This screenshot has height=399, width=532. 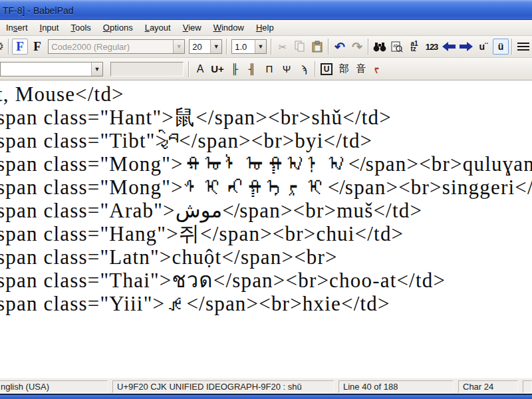 What do you see at coordinates (253, 69) in the screenshot?
I see `mongolian-glyph-icon: ╢` at bounding box center [253, 69].